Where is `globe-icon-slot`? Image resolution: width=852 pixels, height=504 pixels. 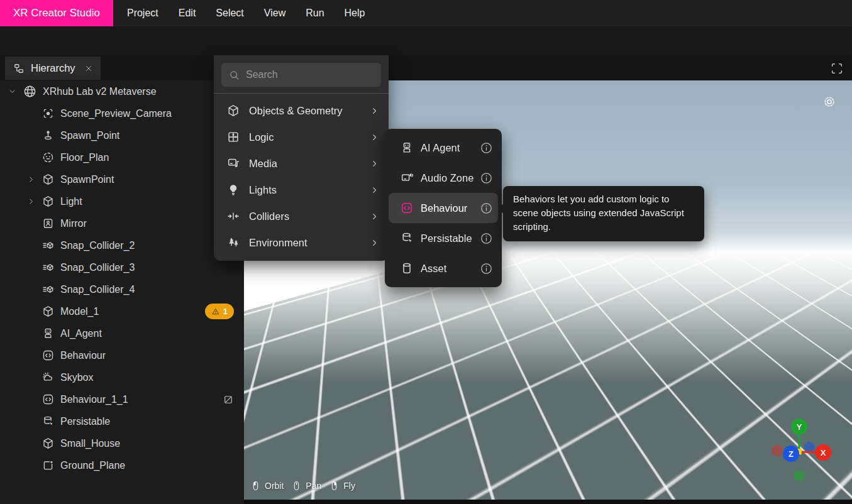 globe-icon-slot is located at coordinates (33, 92).